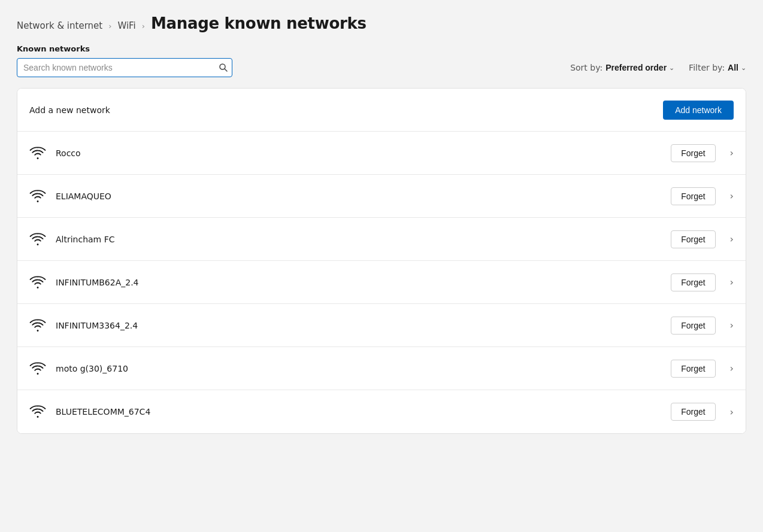 Image resolution: width=763 pixels, height=532 pixels. I want to click on network-name: ELIAMAQUEO, so click(358, 196).